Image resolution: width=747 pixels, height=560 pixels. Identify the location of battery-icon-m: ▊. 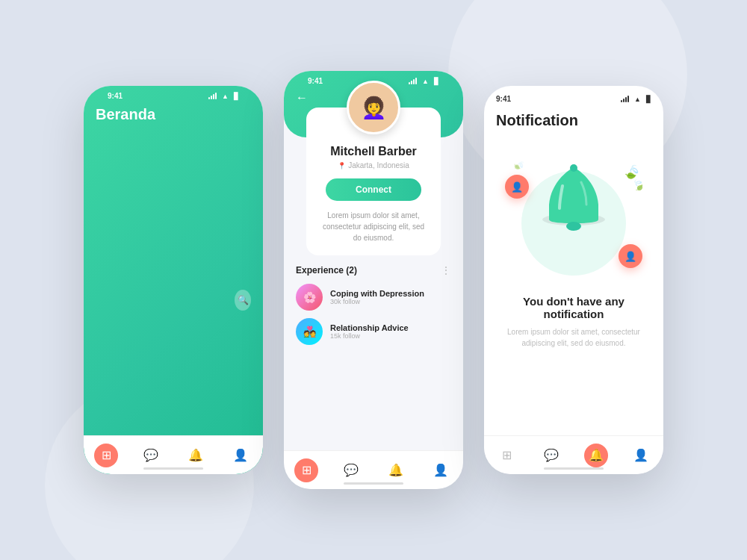
(436, 81).